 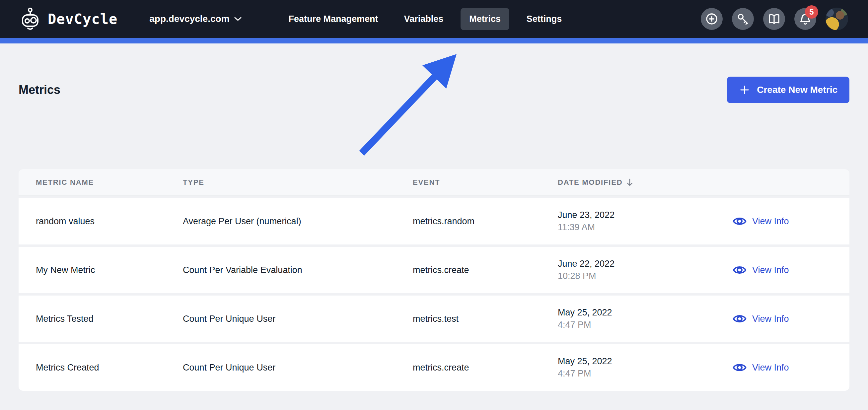 I want to click on main-nav: Feature Management Variables Metrics Set…, so click(x=425, y=19).